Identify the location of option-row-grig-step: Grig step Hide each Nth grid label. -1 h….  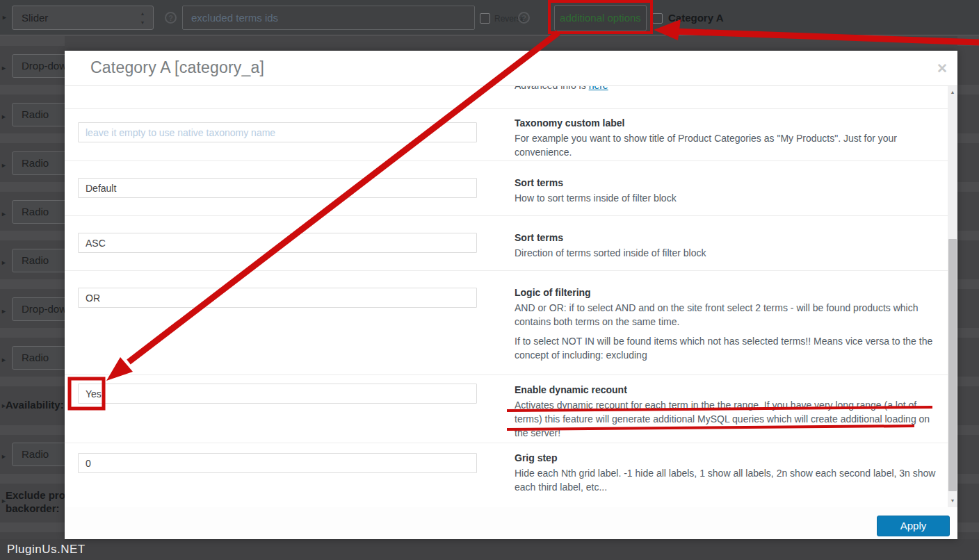
(506, 475).